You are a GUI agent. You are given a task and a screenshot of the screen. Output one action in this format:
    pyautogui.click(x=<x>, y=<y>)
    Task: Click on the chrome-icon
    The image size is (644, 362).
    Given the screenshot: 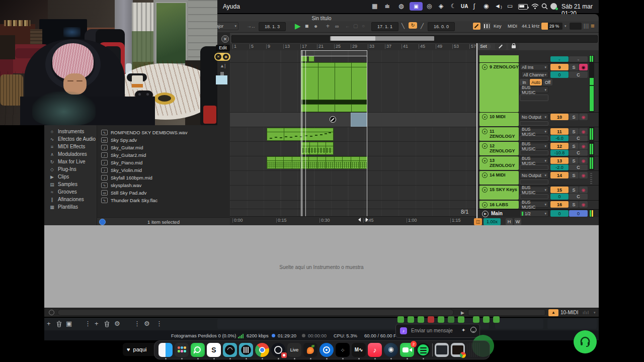 What is the action you would take?
    pyautogui.click(x=262, y=350)
    